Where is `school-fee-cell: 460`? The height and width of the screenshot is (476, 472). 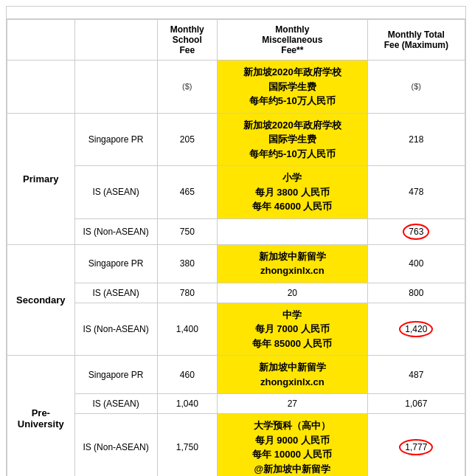
school-fee-cell: 460 is located at coordinates (187, 375).